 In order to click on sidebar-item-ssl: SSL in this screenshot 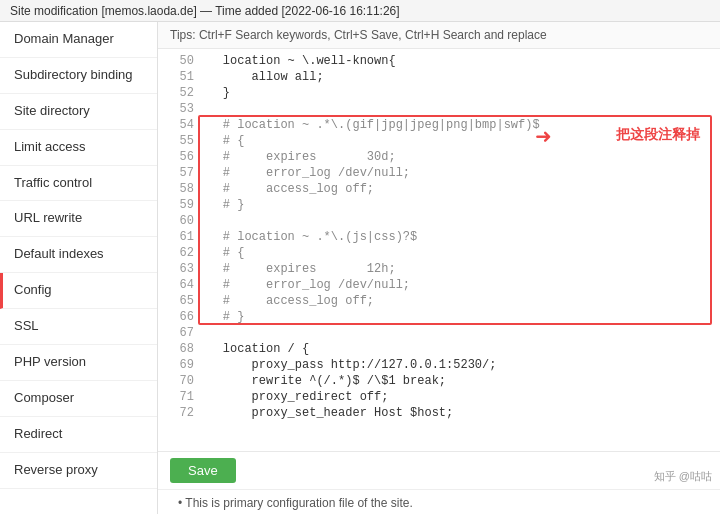, I will do `click(78, 327)`.